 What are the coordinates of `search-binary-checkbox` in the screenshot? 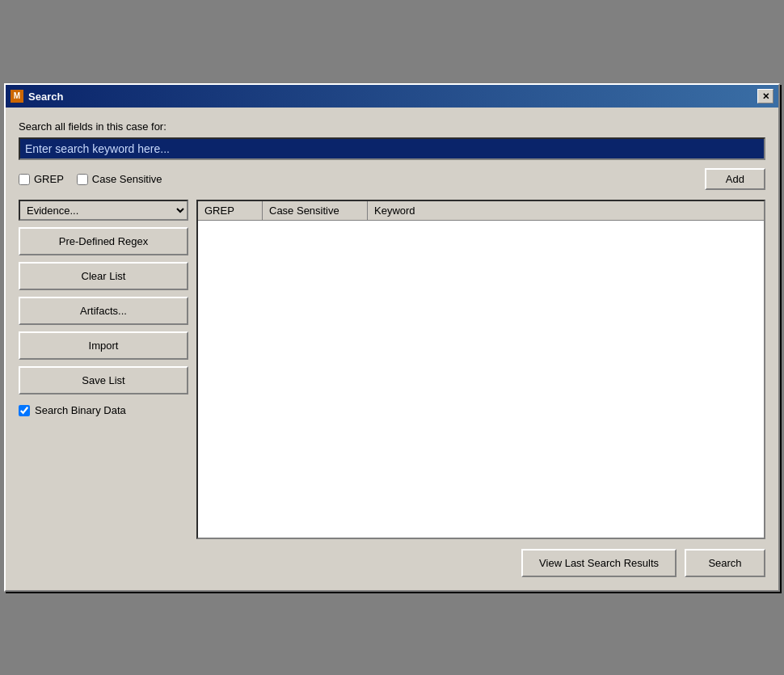 It's located at (24, 411).